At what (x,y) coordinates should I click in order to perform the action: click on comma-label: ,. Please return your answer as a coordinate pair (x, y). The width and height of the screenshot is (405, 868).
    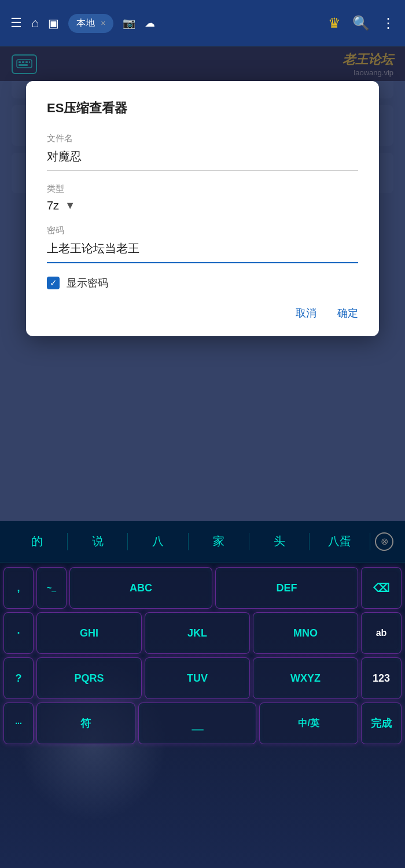
    Looking at the image, I should click on (19, 588).